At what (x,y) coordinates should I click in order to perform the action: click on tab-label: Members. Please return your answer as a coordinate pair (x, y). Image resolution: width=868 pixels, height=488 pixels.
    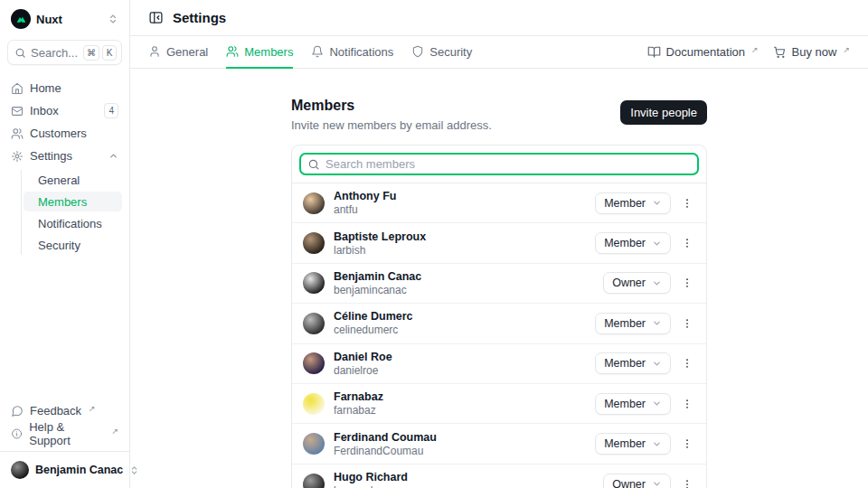
    Looking at the image, I should click on (269, 52).